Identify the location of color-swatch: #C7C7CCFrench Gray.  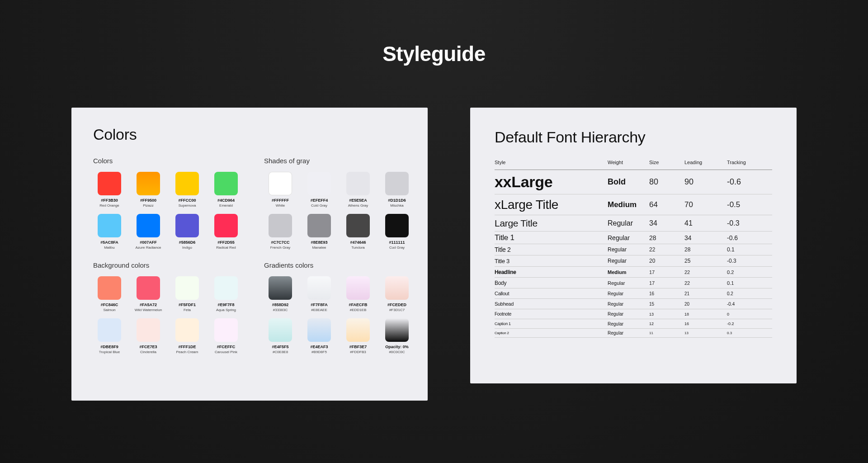
(280, 232).